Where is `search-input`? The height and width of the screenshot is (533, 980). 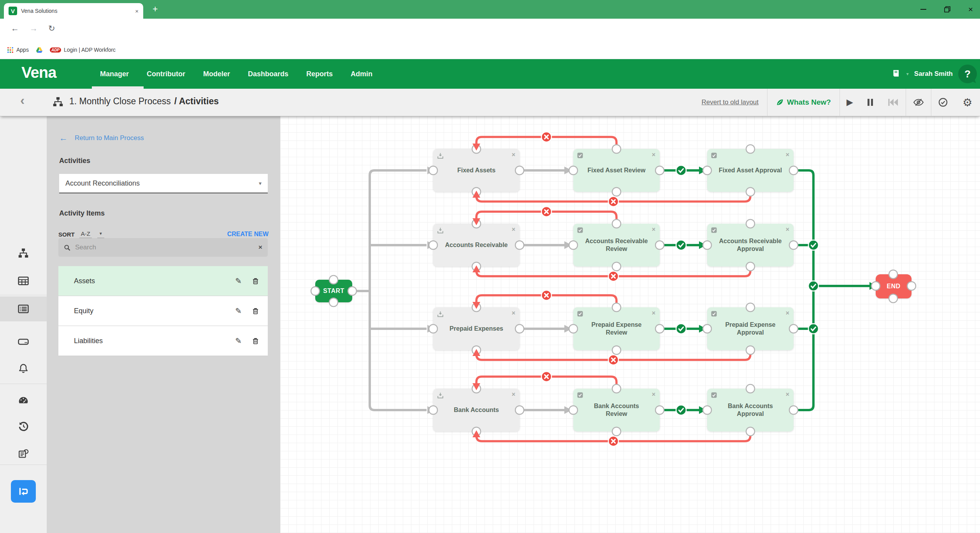
search-input is located at coordinates (167, 247).